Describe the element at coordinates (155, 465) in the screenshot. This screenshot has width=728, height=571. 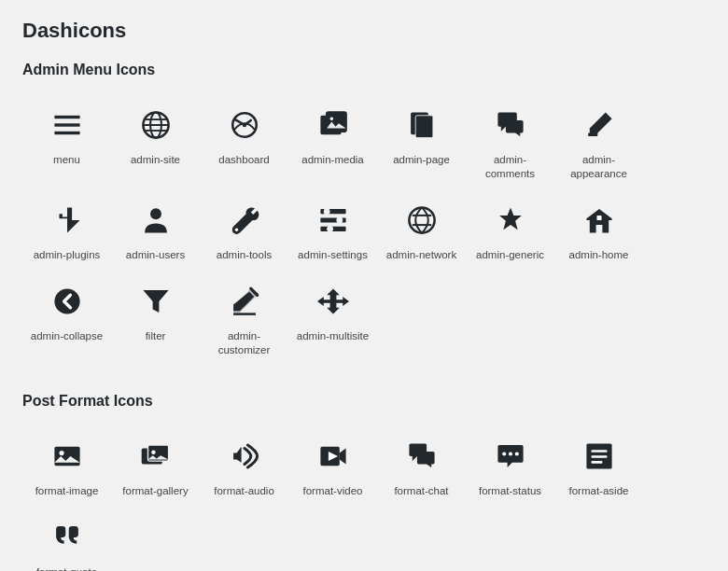
I see `icon-format-gallery: format-gallery` at that location.